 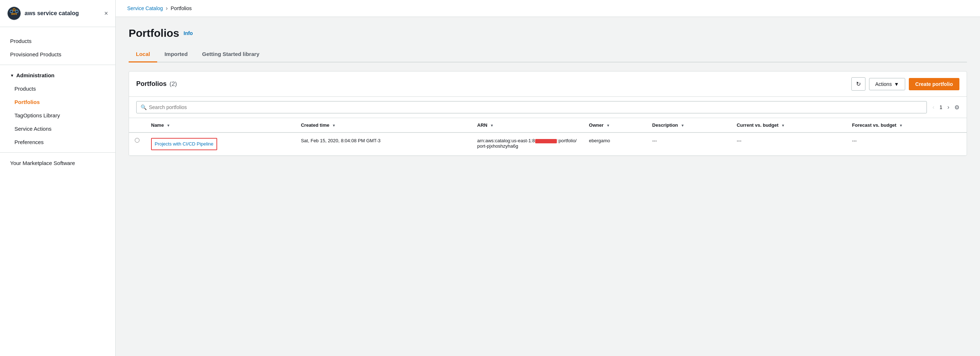 I want to click on col-arn: ARN ▼, so click(x=527, y=125).